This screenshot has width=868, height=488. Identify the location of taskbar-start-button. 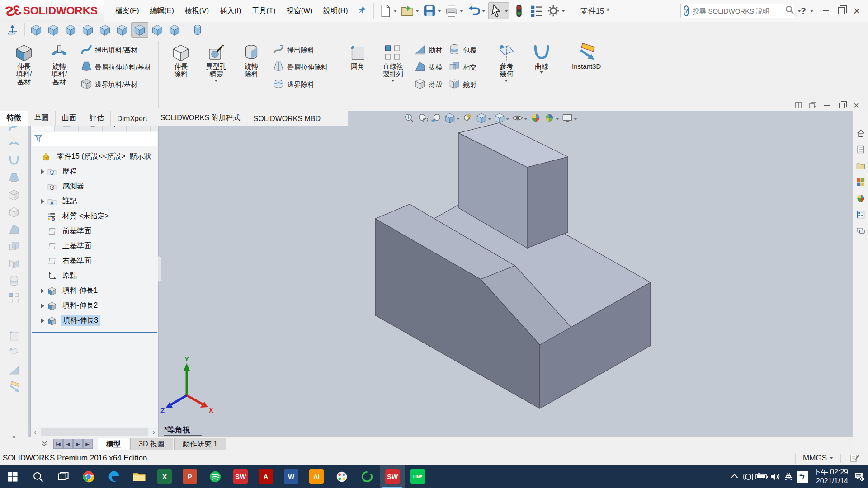
(13, 476).